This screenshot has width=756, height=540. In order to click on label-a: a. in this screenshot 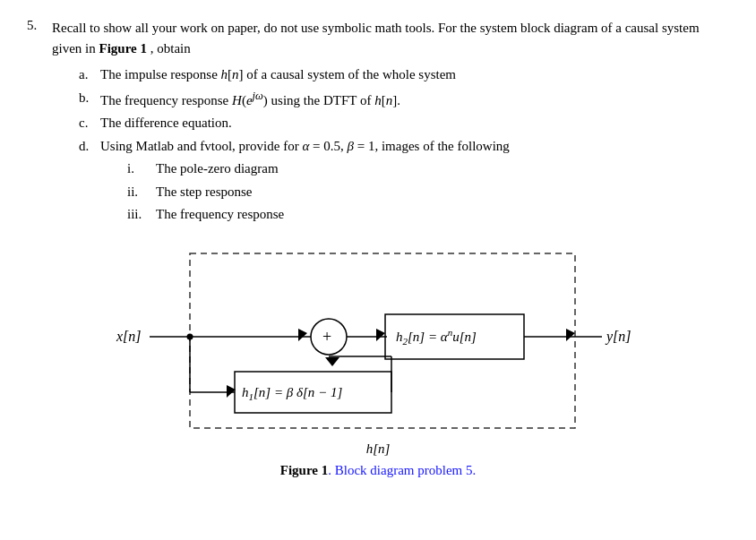, I will do `click(86, 75)`.